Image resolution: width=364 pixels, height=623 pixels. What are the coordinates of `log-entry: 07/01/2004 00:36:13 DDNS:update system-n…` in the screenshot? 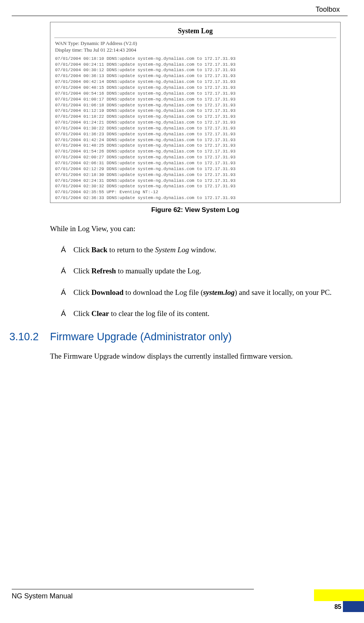 It's located at (196, 76).